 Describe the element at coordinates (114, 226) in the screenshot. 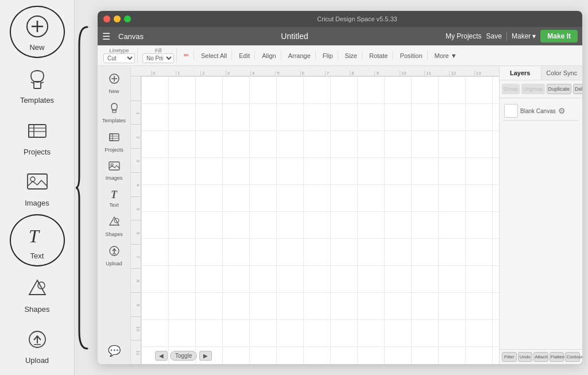

I see `inner-shapes-item: Shapes` at that location.